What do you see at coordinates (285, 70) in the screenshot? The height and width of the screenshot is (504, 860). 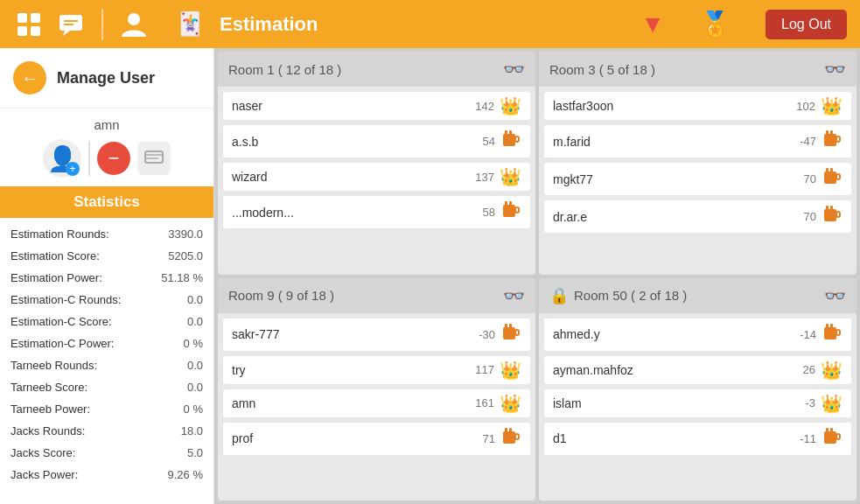 I see `room-title: Room 1 ( 12 of 18 )` at bounding box center [285, 70].